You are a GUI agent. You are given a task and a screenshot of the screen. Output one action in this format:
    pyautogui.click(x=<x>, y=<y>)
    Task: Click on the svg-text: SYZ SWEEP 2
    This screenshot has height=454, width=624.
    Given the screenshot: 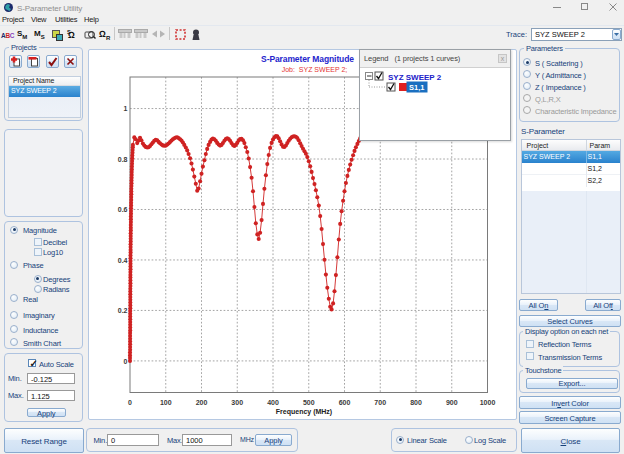 What is the action you would take?
    pyautogui.click(x=415, y=78)
    